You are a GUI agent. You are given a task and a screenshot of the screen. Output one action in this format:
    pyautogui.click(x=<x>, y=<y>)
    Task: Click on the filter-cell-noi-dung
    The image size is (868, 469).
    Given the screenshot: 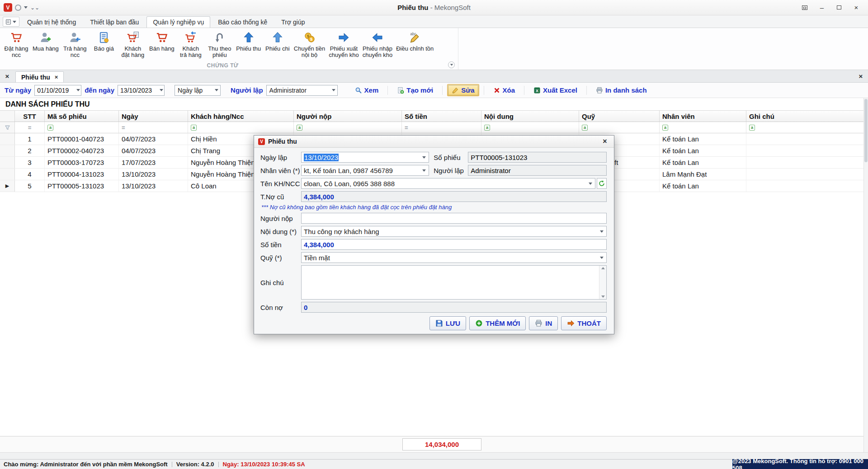 What is the action you would take?
    pyautogui.click(x=530, y=127)
    